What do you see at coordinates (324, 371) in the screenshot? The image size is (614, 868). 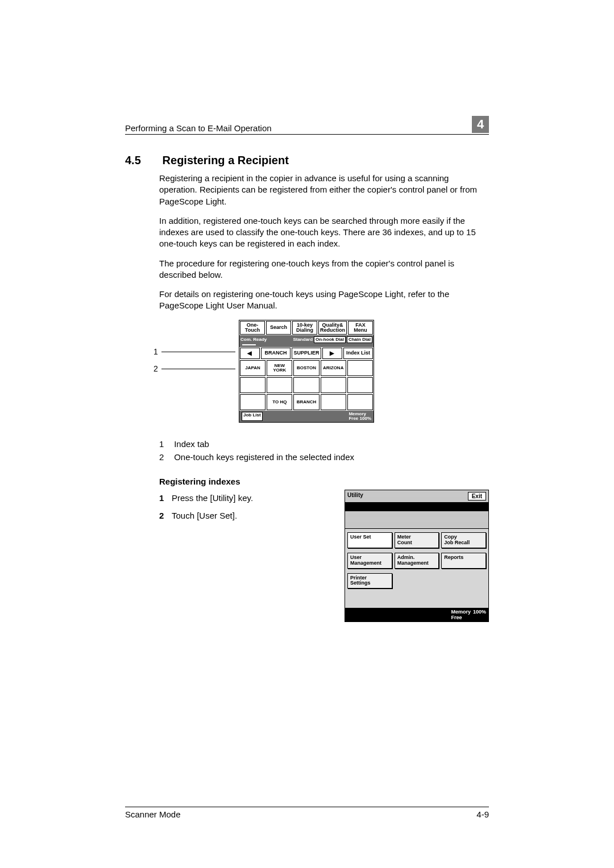 I see `fax-panel-figure: 1 2 One-Touch Search 10-key Dialing Qual…` at bounding box center [324, 371].